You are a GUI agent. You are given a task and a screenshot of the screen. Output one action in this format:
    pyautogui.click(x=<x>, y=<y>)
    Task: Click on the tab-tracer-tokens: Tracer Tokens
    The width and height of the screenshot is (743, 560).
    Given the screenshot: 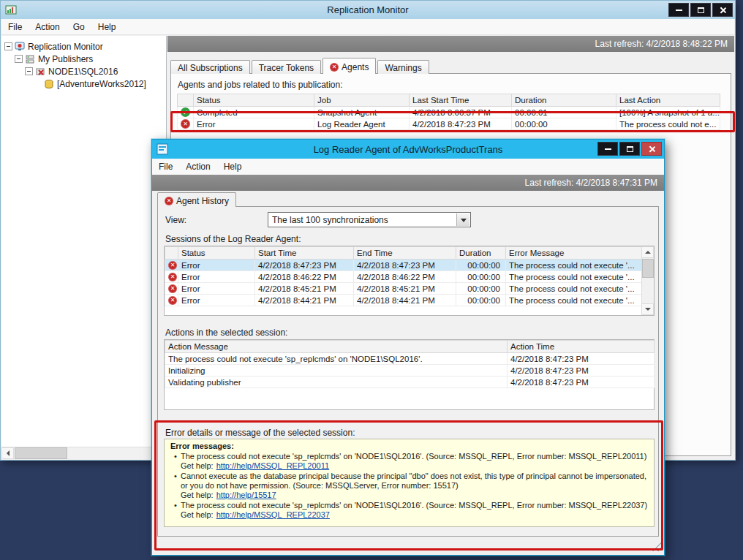 What is the action you would take?
    pyautogui.click(x=287, y=67)
    